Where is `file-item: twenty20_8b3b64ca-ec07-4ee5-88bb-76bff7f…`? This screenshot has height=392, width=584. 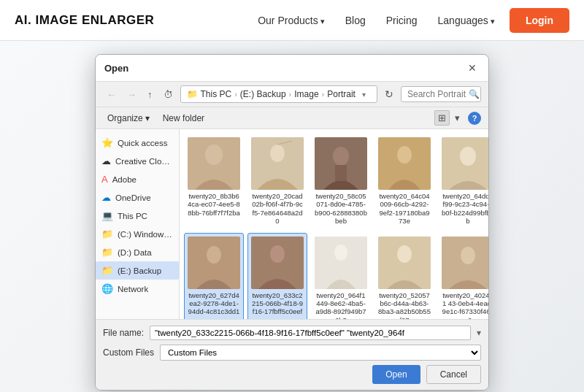 file-item: twenty20_8b3b64ca-ec07-4ee5-88bb-76bff7f… is located at coordinates (214, 181).